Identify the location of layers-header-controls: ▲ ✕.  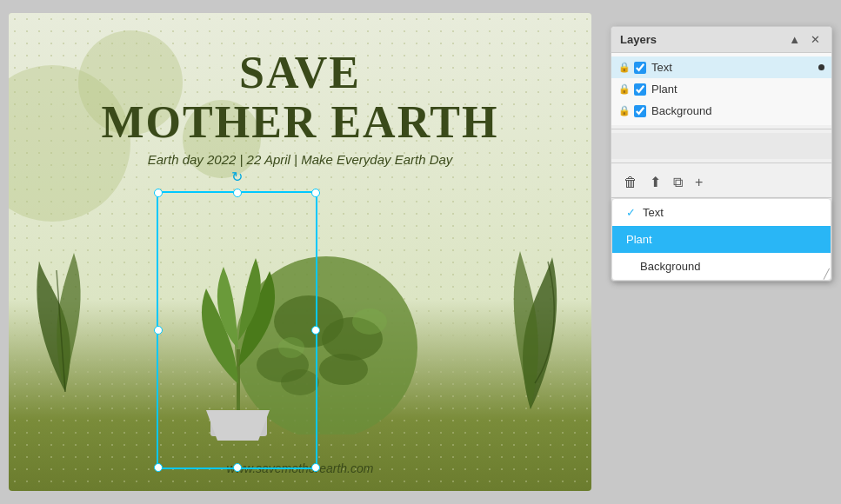
(804, 40).